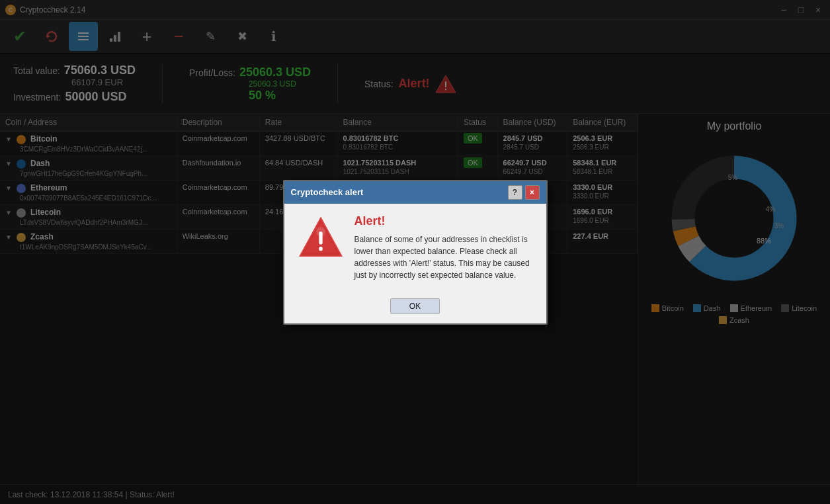 The width and height of the screenshot is (830, 504). What do you see at coordinates (327, 192) in the screenshot?
I see `modal-title: Cryptocheck alert` at bounding box center [327, 192].